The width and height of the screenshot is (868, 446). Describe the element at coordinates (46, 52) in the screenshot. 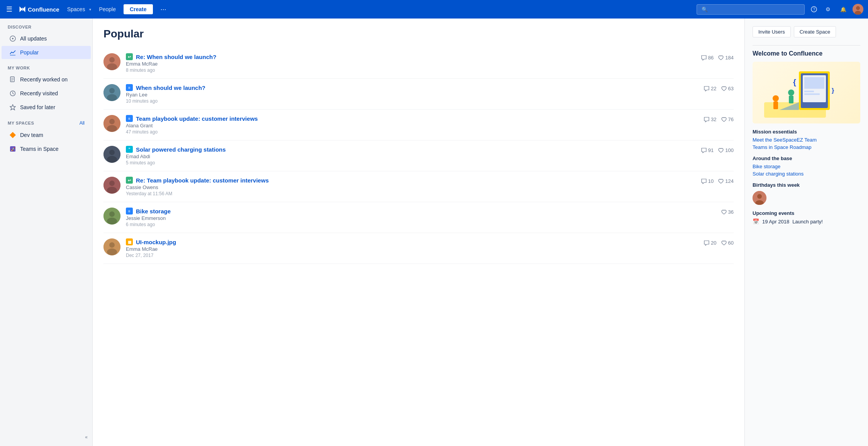

I see `sidebar-item-popular: Popular` at that location.